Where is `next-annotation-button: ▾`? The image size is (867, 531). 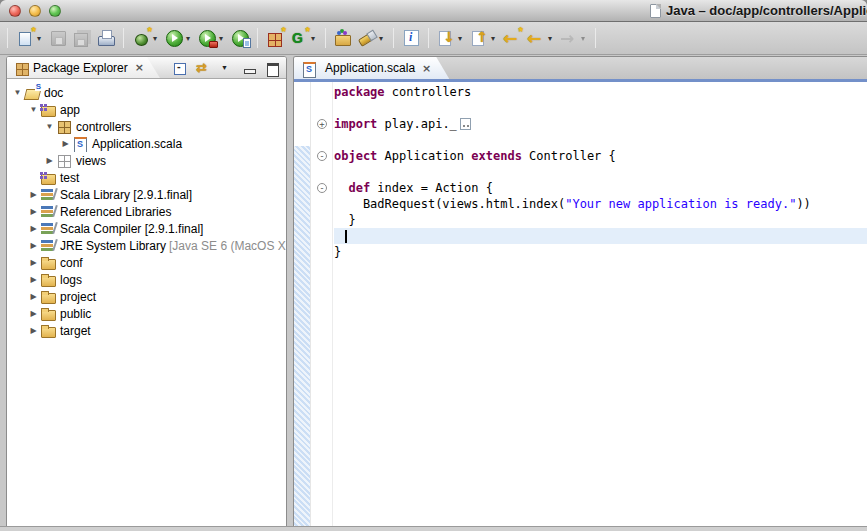
next-annotation-button: ▾ is located at coordinates (450, 38).